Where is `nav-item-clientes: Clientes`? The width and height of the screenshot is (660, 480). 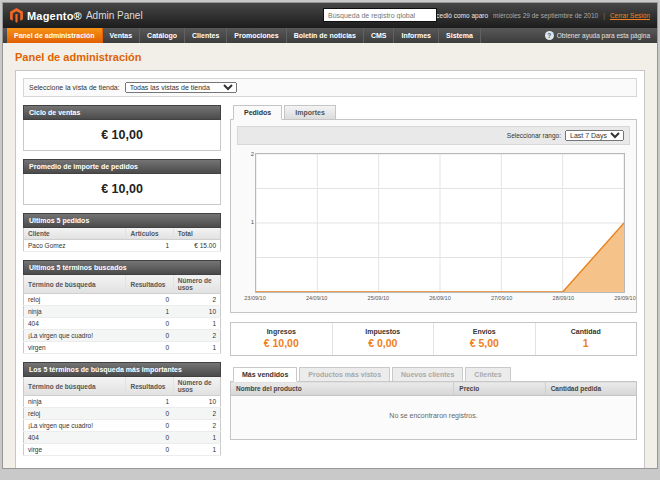
nav-item-clientes: Clientes is located at coordinates (206, 36).